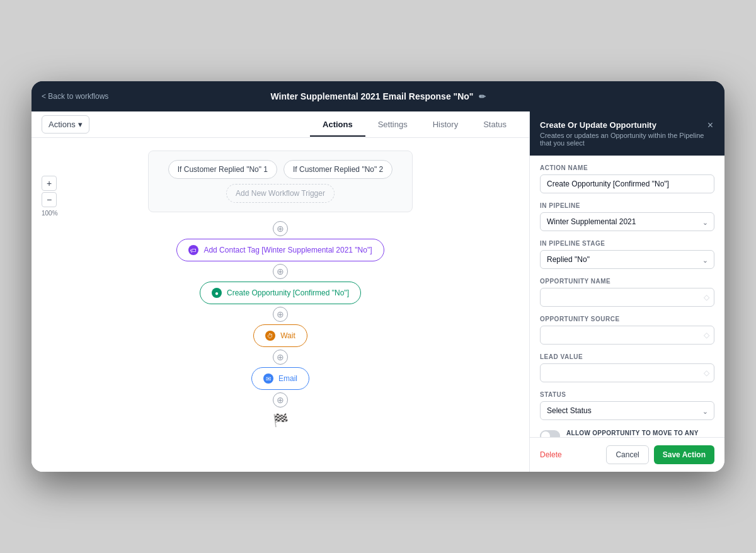 The width and height of the screenshot is (756, 553). I want to click on right-panel-footer: Delete Cancel Save Action, so click(627, 455).